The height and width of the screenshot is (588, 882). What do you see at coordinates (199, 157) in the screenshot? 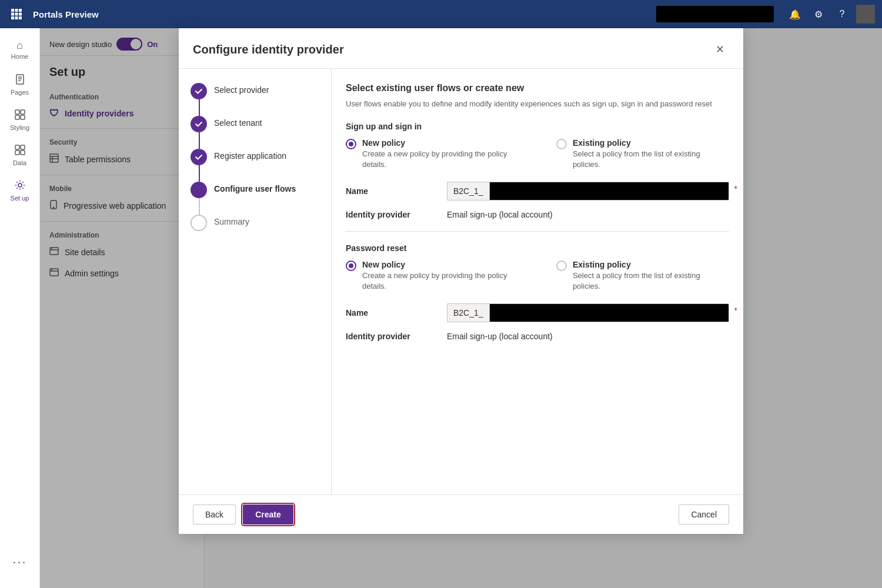
I see `step-circle-register-app` at bounding box center [199, 157].